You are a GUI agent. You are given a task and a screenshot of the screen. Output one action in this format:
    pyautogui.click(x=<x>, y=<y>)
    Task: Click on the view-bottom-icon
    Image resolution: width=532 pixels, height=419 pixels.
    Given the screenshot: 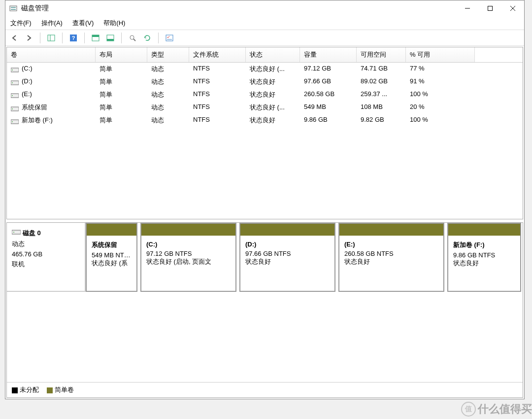 What is the action you would take?
    pyautogui.click(x=110, y=38)
    